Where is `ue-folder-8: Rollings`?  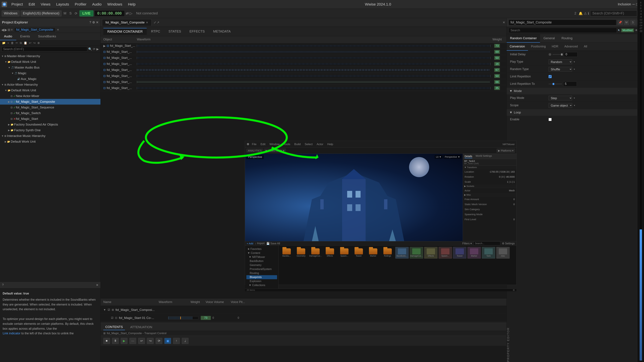
ue-folder-8: Rollings is located at coordinates (388, 253).